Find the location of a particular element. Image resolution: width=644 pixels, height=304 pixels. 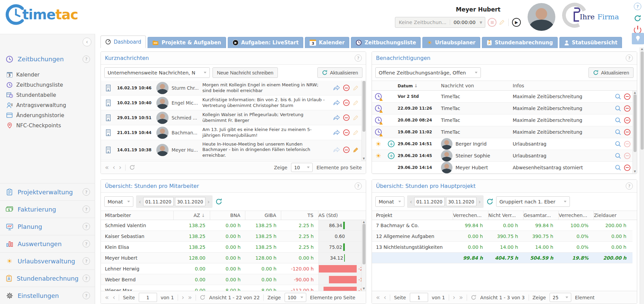

stop-tracking-button is located at coordinates (492, 22).